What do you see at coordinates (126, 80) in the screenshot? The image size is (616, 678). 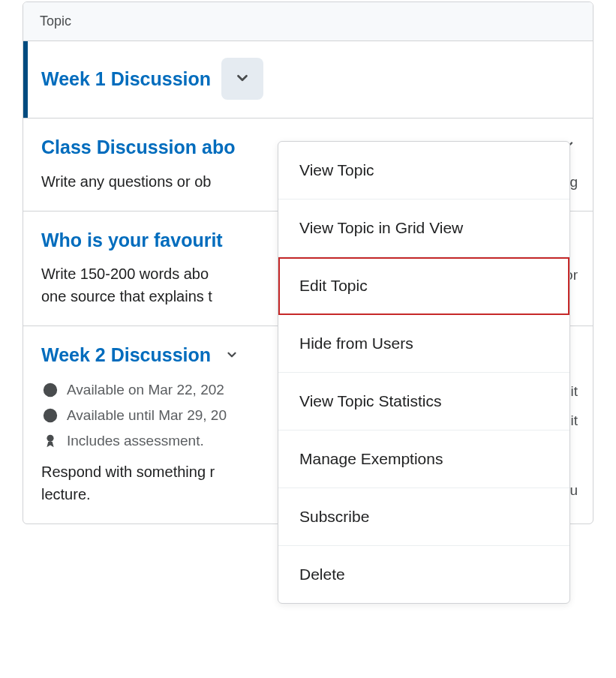 I see `topic-link-week1: Week 1 Discussion` at bounding box center [126, 80].